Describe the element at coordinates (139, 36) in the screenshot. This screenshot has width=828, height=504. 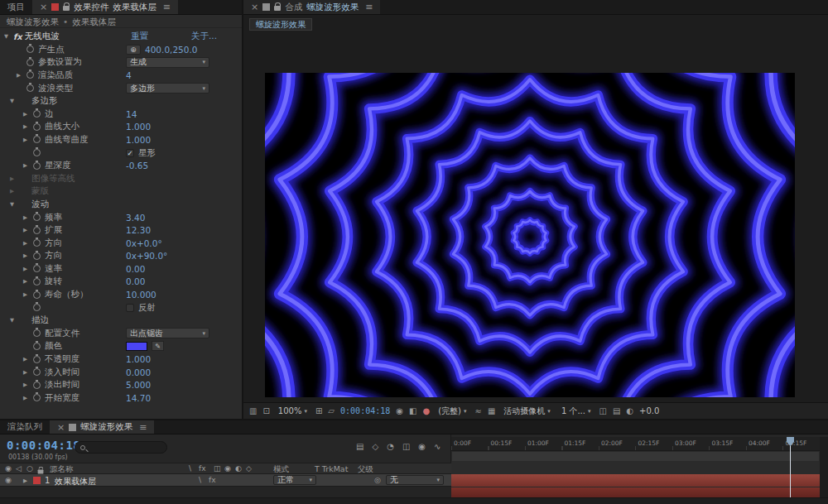
I see `reset-link: 重置` at that location.